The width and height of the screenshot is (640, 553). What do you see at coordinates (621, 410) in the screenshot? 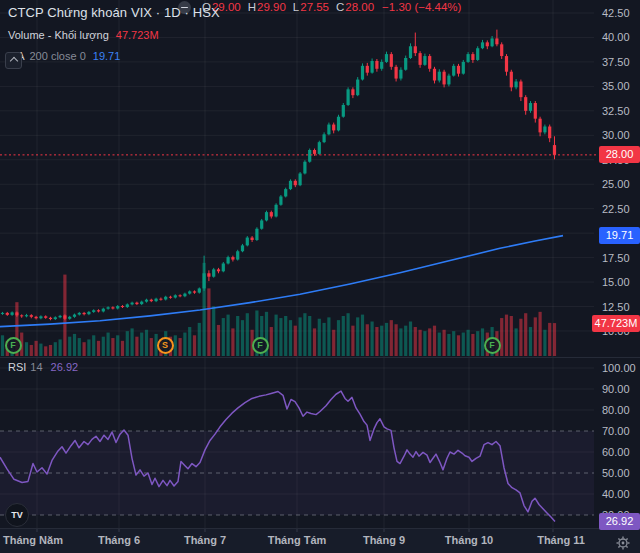
I see `rsi-axis-label: 80.00` at bounding box center [621, 410].